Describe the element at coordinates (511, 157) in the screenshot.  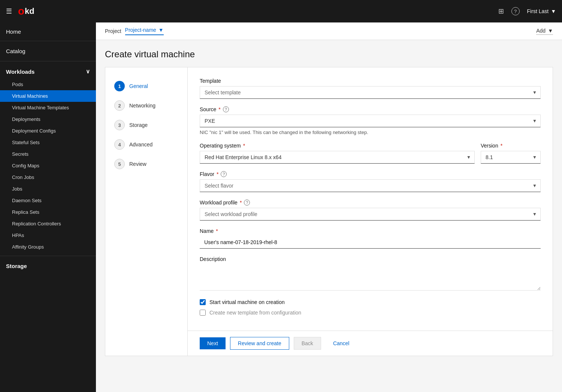
I see `version-select-wrapper: 8.1 ▼` at that location.